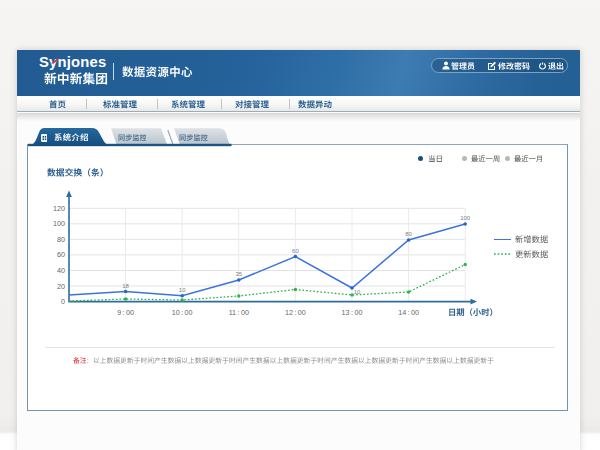 This screenshot has height=450, width=600. Describe the element at coordinates (126, 286) in the screenshot. I see `svg-text: 18` at that location.